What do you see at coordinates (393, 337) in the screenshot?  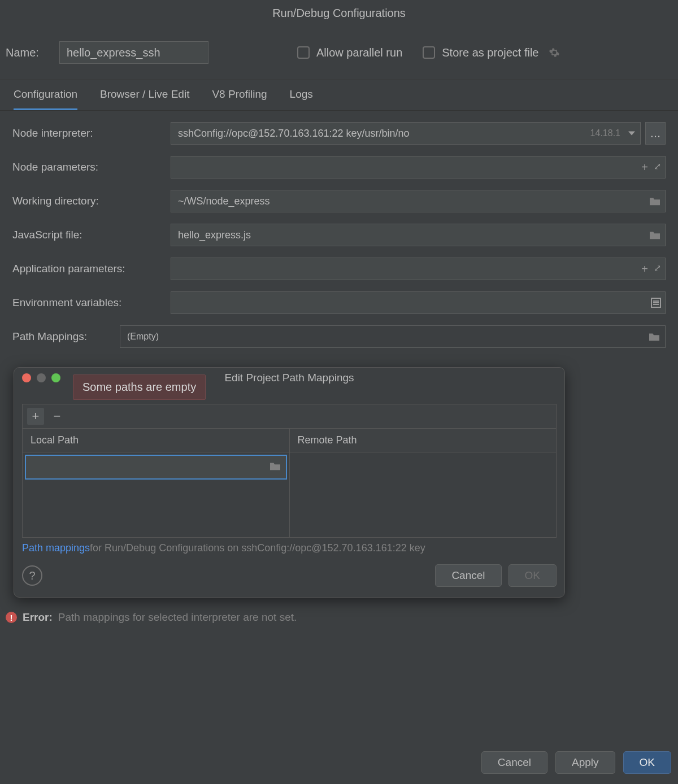 I see `path-mappings-field: (Empty)` at bounding box center [393, 337].